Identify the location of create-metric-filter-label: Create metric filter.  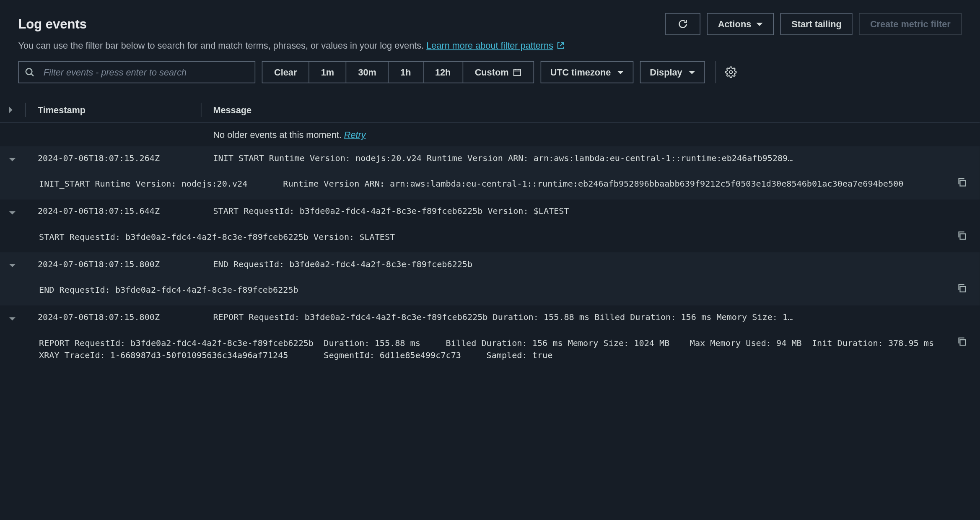
(910, 24).